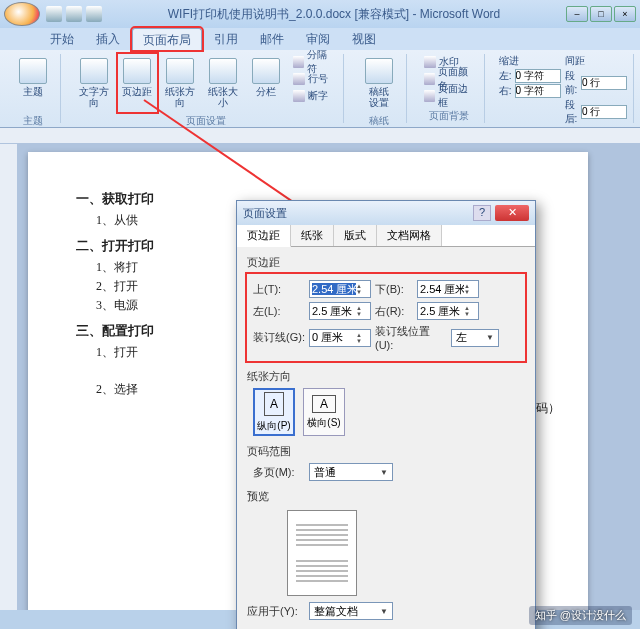 The width and height of the screenshot is (640, 629). What do you see at coordinates (512, 213) in the screenshot?
I see `dialog-close-button: ✕` at bounding box center [512, 213].